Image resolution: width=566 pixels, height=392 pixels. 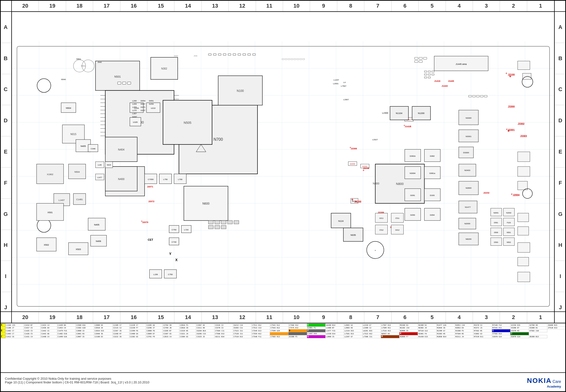 I want to click on svg-text: D3300, so click(x=466, y=153).